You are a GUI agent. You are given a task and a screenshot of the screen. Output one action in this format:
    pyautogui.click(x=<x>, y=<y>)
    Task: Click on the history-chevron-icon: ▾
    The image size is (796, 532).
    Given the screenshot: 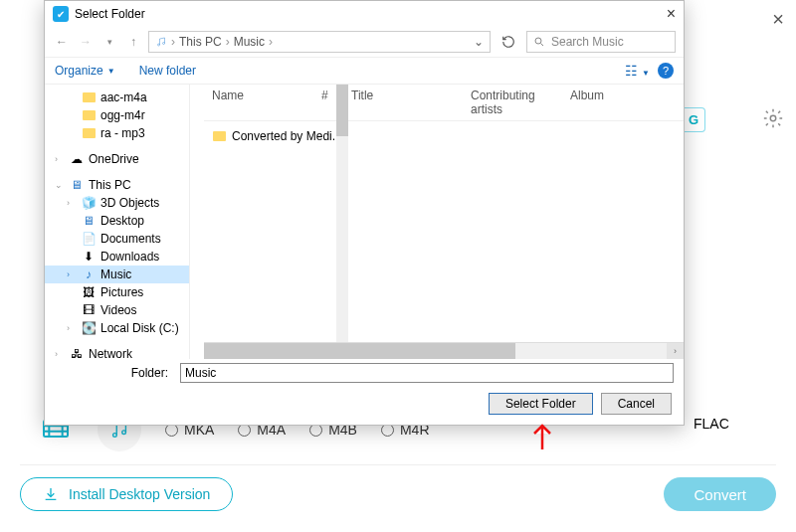 What is the action you would take?
    pyautogui.click(x=109, y=42)
    